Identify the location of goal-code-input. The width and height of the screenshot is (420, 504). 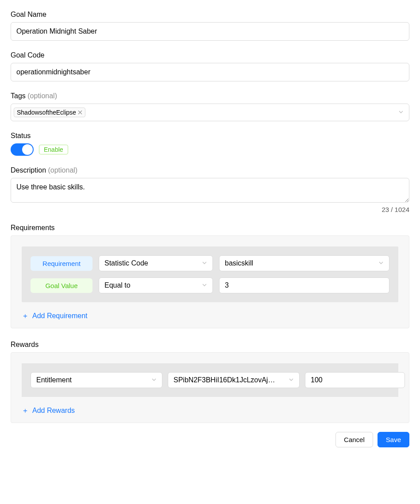
(210, 72).